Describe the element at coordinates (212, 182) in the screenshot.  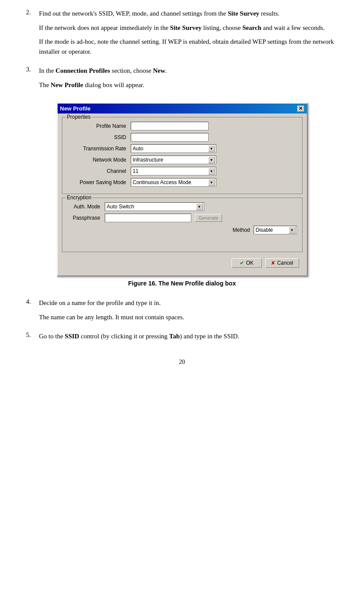
I see `power-saving-arrow: ▼` at that location.